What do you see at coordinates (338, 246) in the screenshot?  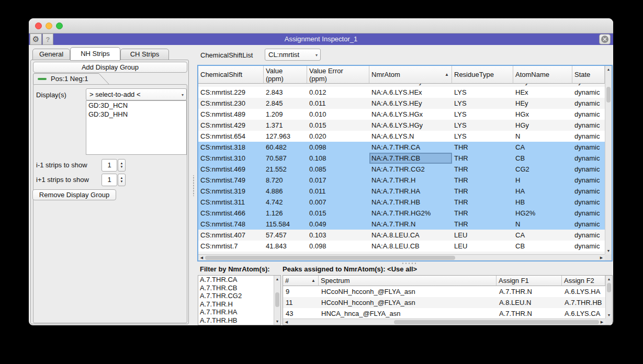 I see `table-cell: 0.098` at bounding box center [338, 246].